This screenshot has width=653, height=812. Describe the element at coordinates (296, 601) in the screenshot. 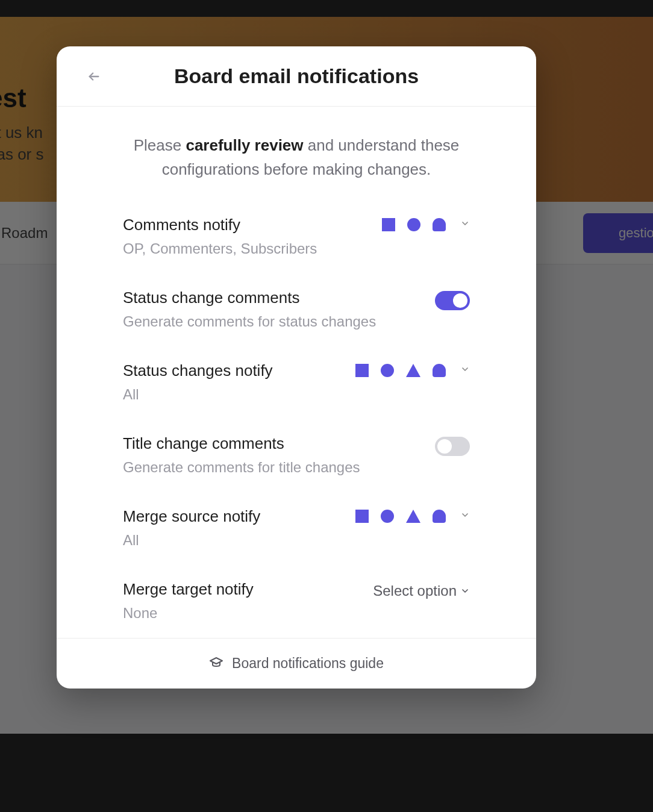

I see `setting-merge-target-notify: Merge target notify None Select option` at that location.